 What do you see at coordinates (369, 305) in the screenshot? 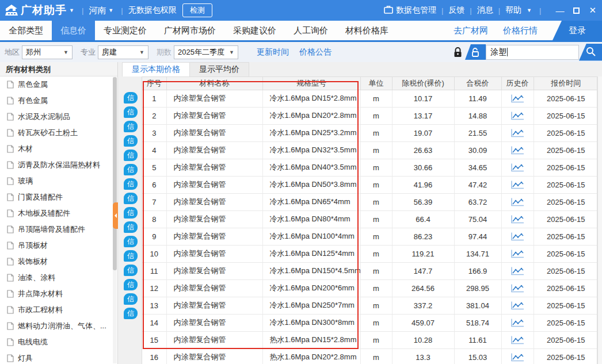
I see `table-row: 13内涂塑复合钢管冷水1.6Mpa DN250*7mmm337.2381.04 …` at bounding box center [369, 305].